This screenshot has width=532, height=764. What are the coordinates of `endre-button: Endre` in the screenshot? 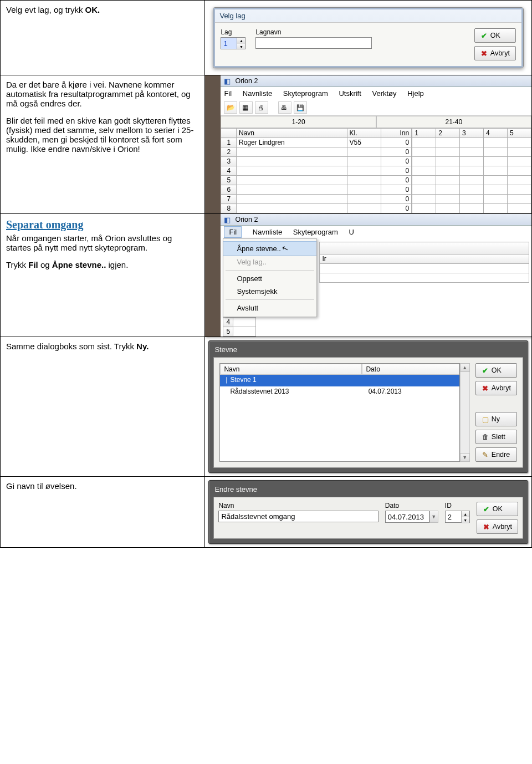 It's located at (497, 455).